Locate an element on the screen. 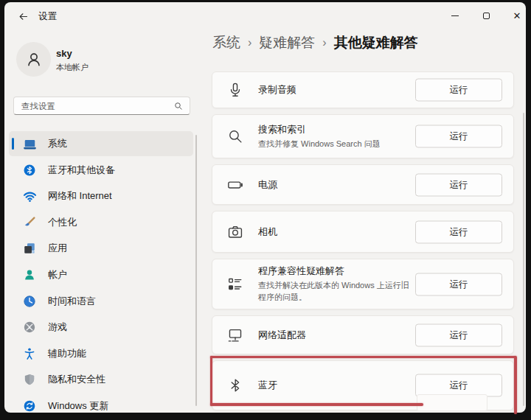 Image resolution: width=531 pixels, height=420 pixels. sidebar-item-label: 隐私和安全性 is located at coordinates (77, 379).